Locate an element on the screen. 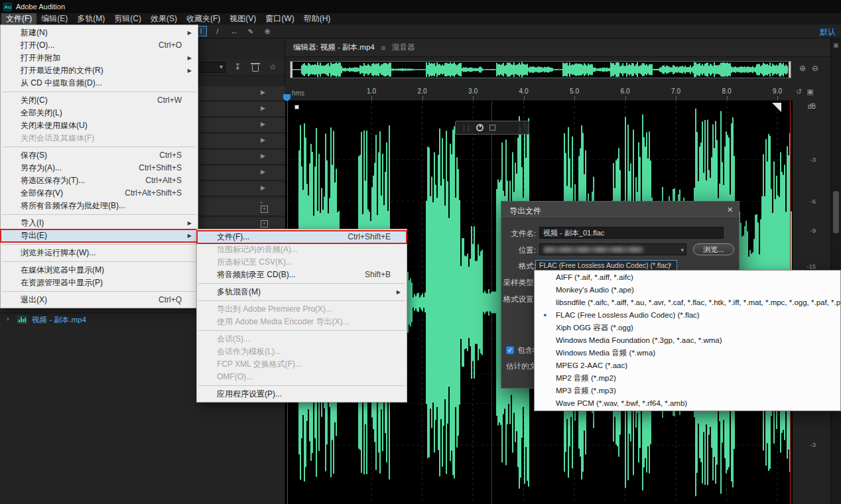 Image resolution: width=841 pixels, height=504 pixels. file-menu-item-label: 打开并附加 is located at coordinates (40, 58).